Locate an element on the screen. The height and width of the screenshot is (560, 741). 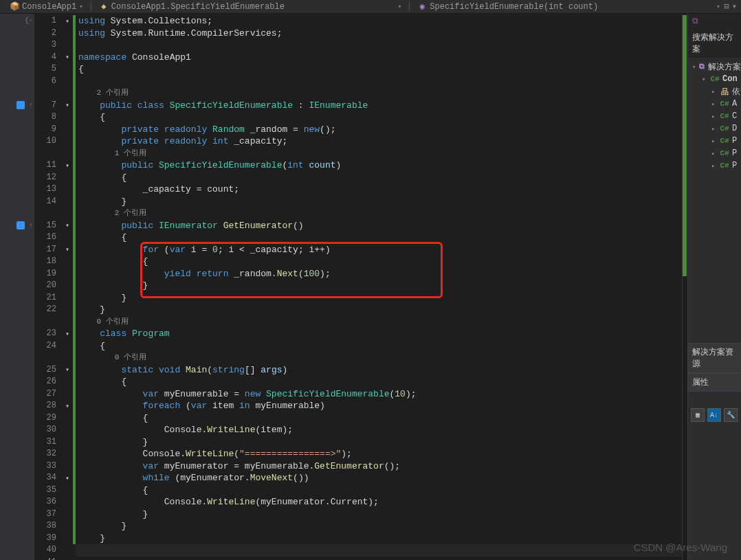
tree-row-solution: ▾ ⧉ 解决方案 is located at coordinates (715, 67).